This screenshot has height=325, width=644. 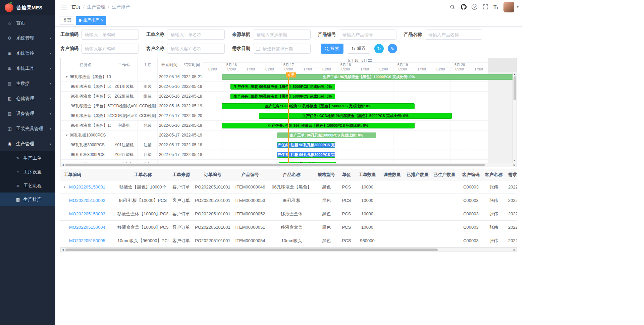 I want to click on work-order-code-input, so click(x=110, y=35).